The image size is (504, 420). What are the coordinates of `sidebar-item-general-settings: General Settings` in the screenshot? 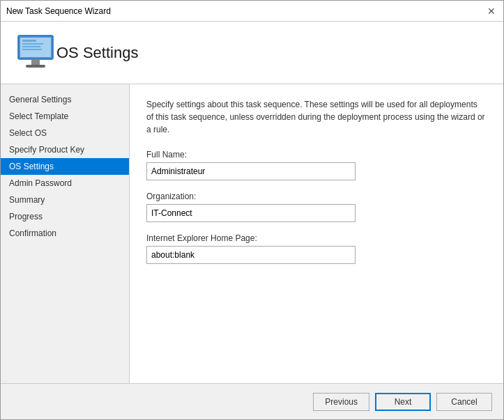 It's located at (65, 100).